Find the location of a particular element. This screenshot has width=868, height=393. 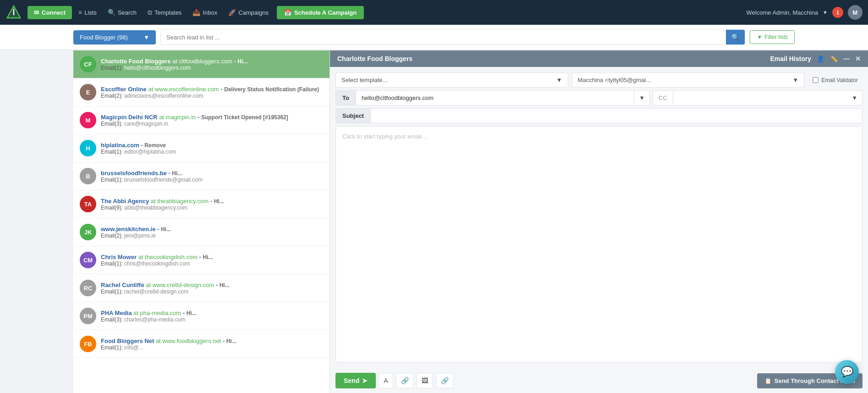

envelope-icon: ✉ is located at coordinates (37, 13).